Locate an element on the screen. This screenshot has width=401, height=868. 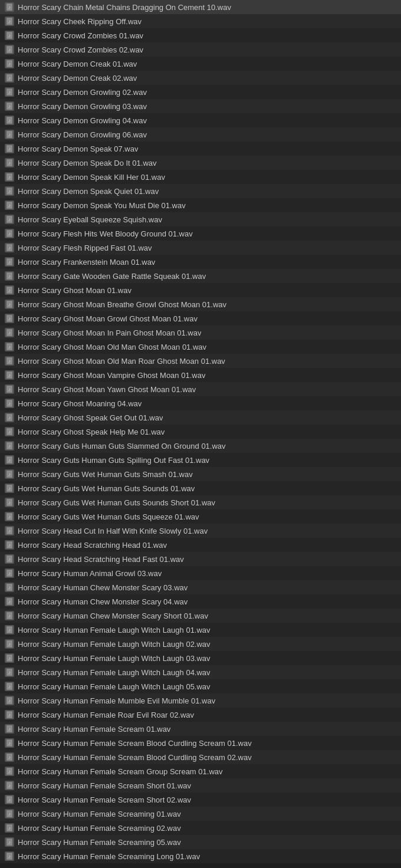
list-item: Horror Scary Human Female Screaming 01.w… is located at coordinates (200, 814).